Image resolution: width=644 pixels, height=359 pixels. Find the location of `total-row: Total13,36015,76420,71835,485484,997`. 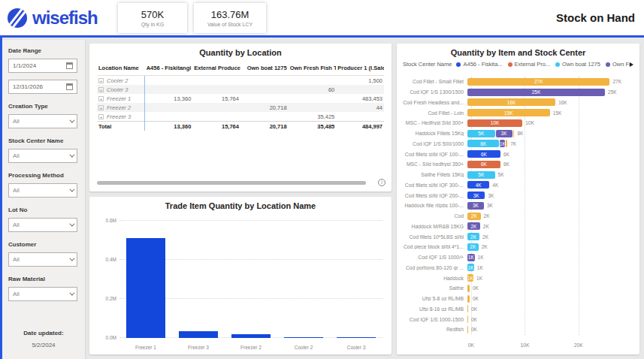

total-row: Total13,36015,76420,71835,485484,997 is located at coordinates (240, 126).